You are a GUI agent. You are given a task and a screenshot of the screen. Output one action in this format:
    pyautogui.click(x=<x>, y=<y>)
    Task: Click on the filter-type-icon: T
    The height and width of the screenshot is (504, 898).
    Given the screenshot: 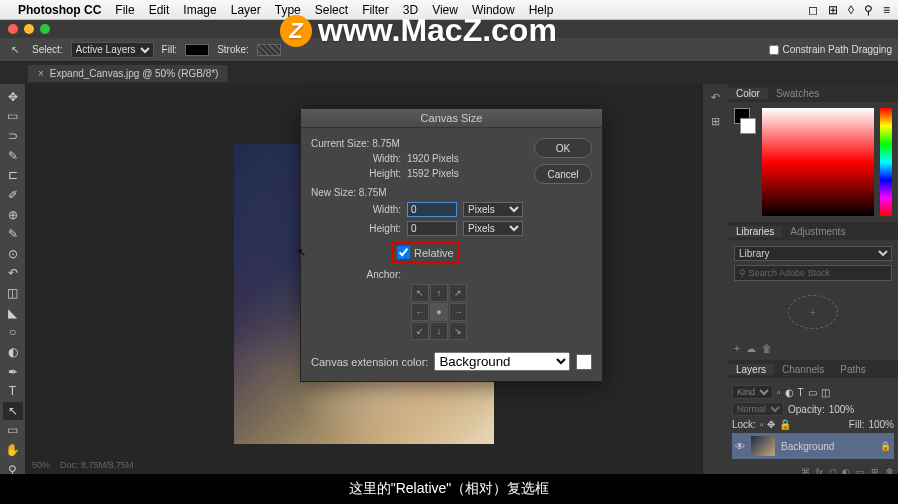 What is the action you would take?
    pyautogui.click(x=801, y=392)
    